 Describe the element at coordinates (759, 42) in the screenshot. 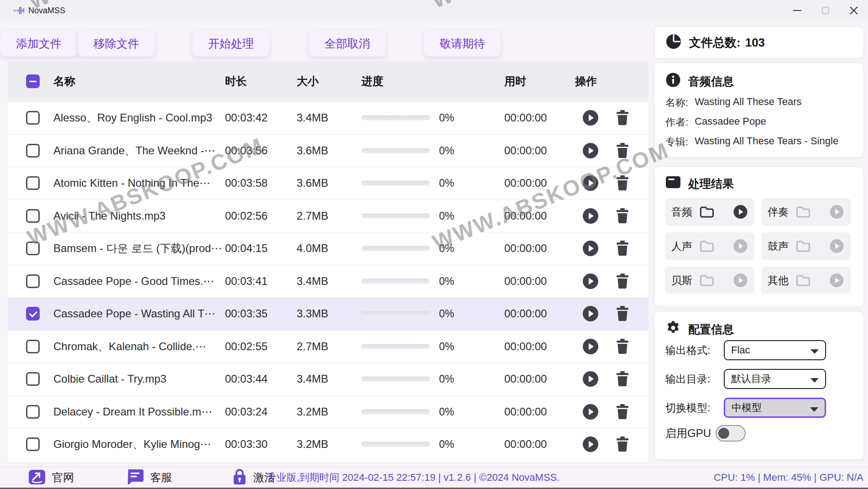

I see `total-files-card: 文件总数: 103` at that location.